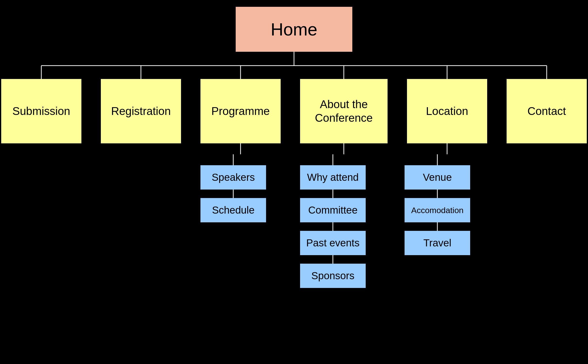 The width and height of the screenshot is (588, 364). I want to click on node-speakers: Speakers, so click(233, 177).